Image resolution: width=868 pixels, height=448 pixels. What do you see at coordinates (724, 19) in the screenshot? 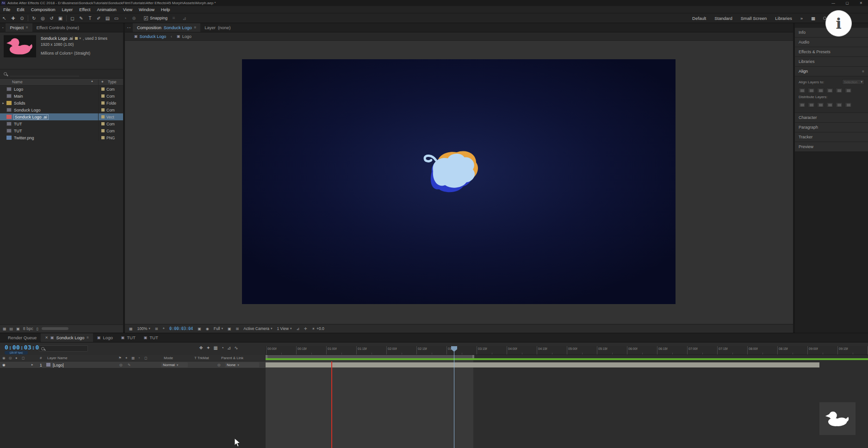
I see `workspace-standard: Standard` at bounding box center [724, 19].